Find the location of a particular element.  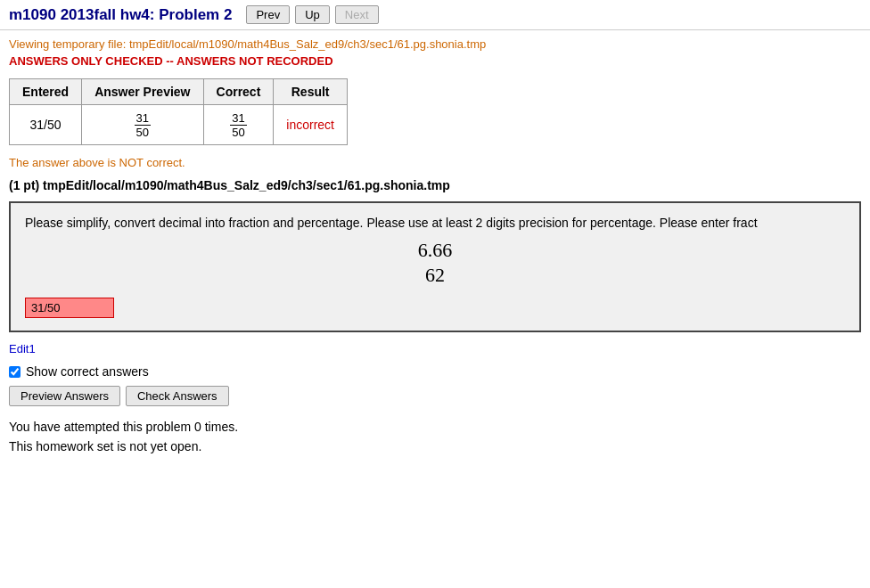

answer-input is located at coordinates (70, 308).